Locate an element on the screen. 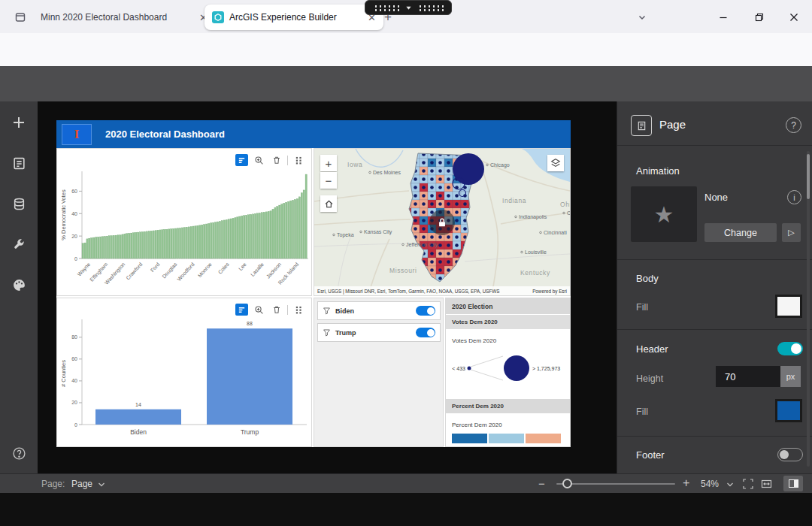  firefox-view-icon is located at coordinates (20, 17).